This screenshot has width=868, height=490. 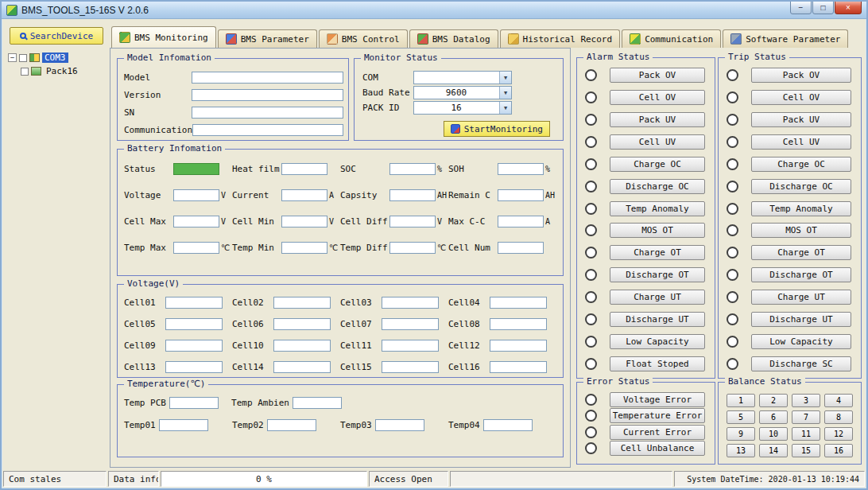 What do you see at coordinates (497, 129) in the screenshot?
I see `start-monitoring-button: StartMonitoring` at bounding box center [497, 129].